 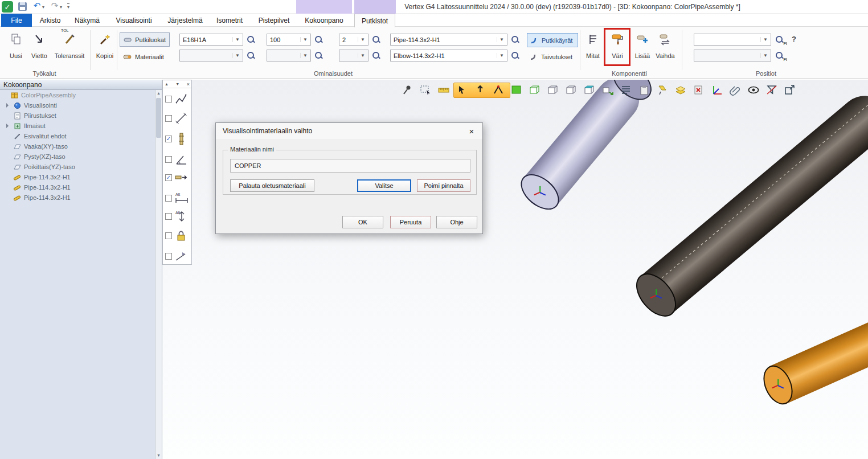 What do you see at coordinates (181, 139) in the screenshot?
I see `pipe-vertical-icon` at bounding box center [181, 139].